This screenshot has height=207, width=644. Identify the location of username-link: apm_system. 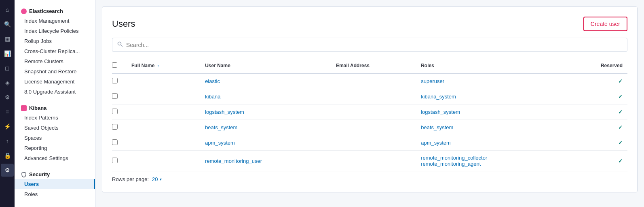
(220, 143).